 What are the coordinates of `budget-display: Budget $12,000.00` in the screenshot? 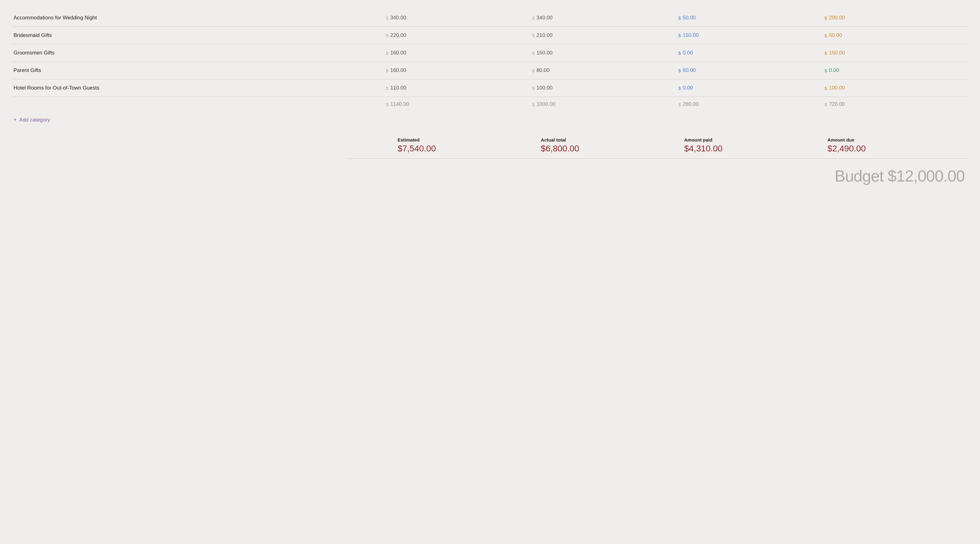 It's located at (490, 174).